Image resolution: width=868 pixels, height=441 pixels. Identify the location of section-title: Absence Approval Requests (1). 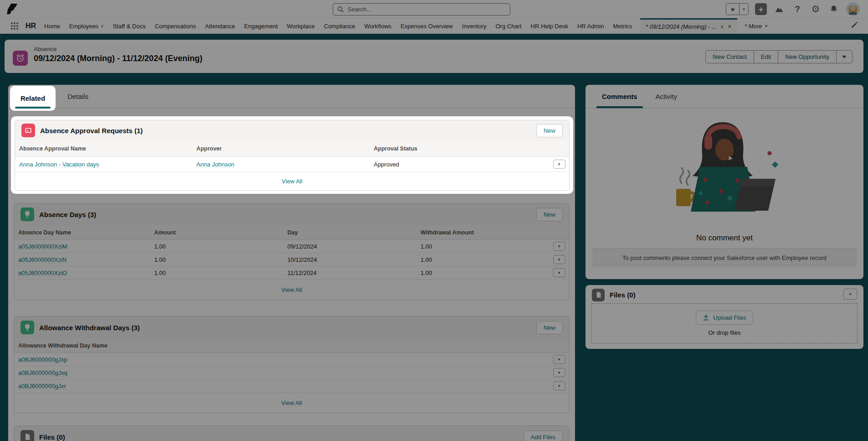
(91, 130).